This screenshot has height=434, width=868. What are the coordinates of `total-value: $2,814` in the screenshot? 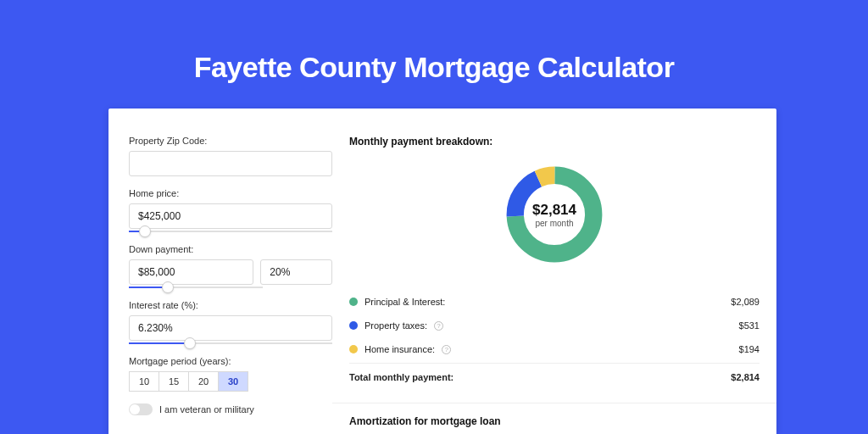 It's located at (745, 377).